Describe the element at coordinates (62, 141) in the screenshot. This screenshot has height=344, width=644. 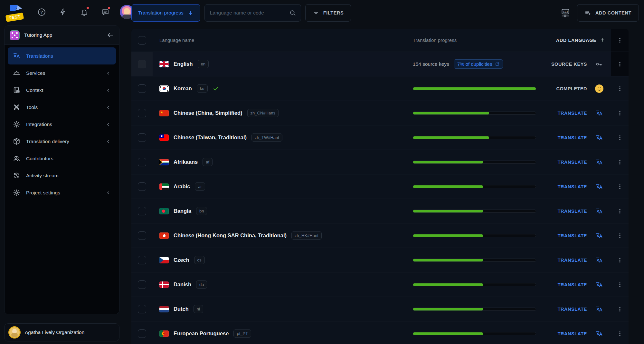
I see `sidebar-item-translation-delivery: Translation delivery` at that location.